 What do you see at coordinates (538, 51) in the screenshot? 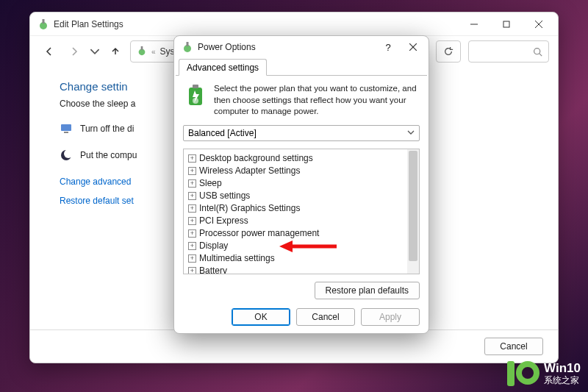
I see `search-icon` at bounding box center [538, 51].